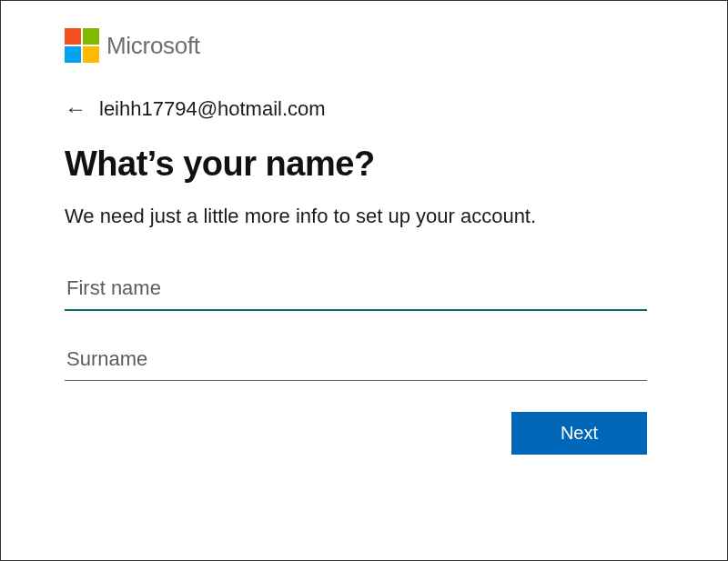 The image size is (728, 561). What do you see at coordinates (356, 433) in the screenshot?
I see `button-row: Next` at bounding box center [356, 433].